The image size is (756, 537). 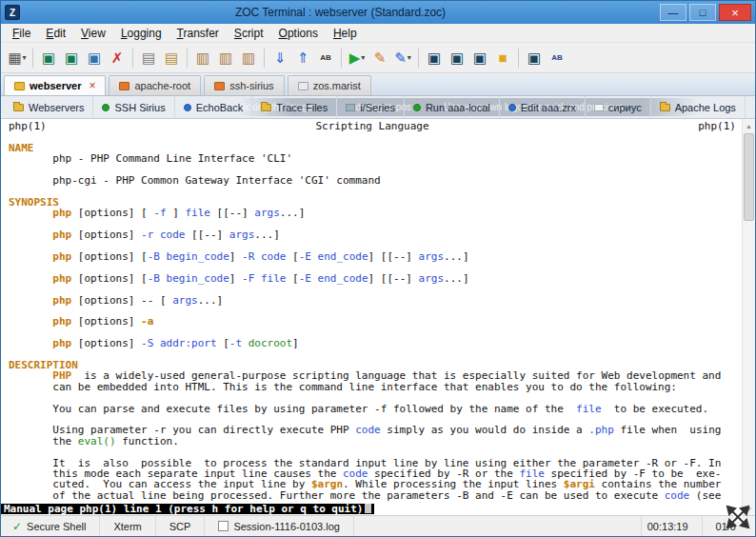 What do you see at coordinates (503, 58) in the screenshot?
I see `open-folder-icon: ■` at bounding box center [503, 58].